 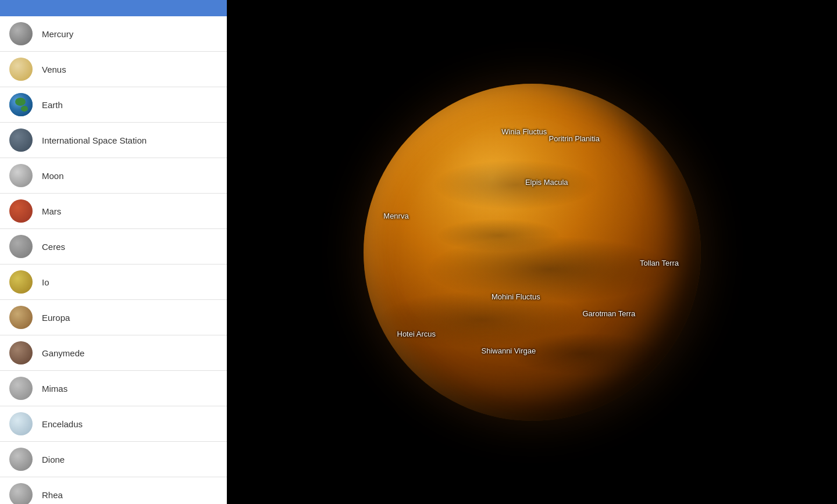 What do you see at coordinates (52, 495) in the screenshot?
I see `rhea-label: Rhea` at bounding box center [52, 495].